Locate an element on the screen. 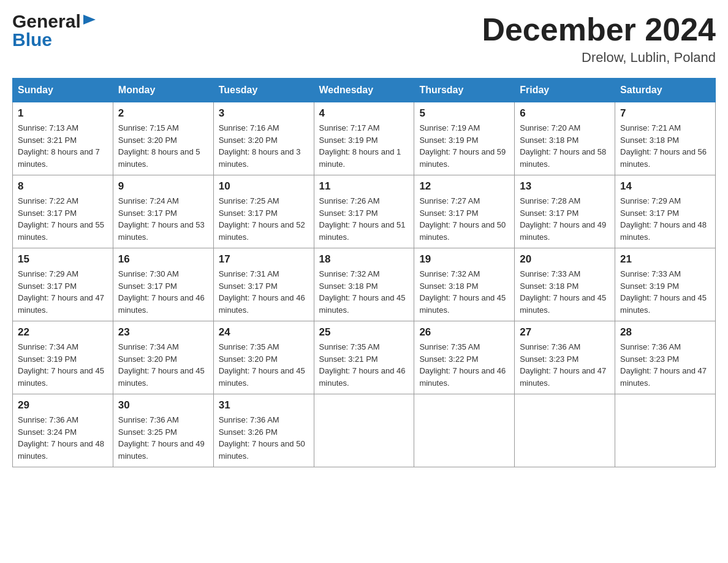  day-number: 17 is located at coordinates (264, 259).